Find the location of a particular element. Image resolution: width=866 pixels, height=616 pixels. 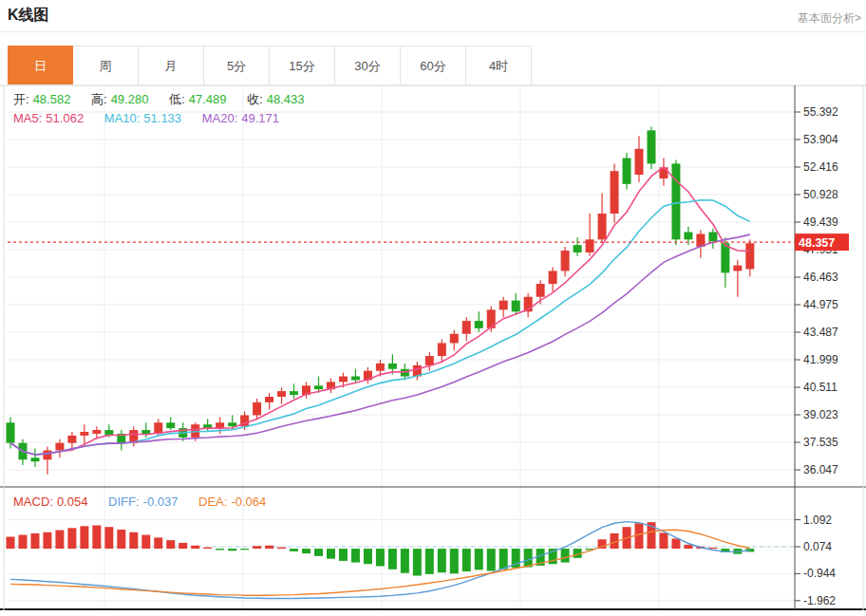

diff-label: DIFF: is located at coordinates (123, 501).